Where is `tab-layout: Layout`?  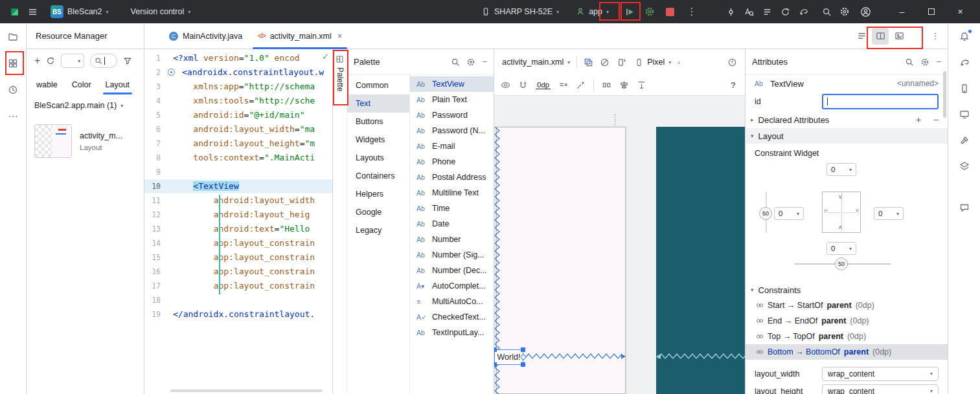
tab-layout: Layout is located at coordinates (118, 85).